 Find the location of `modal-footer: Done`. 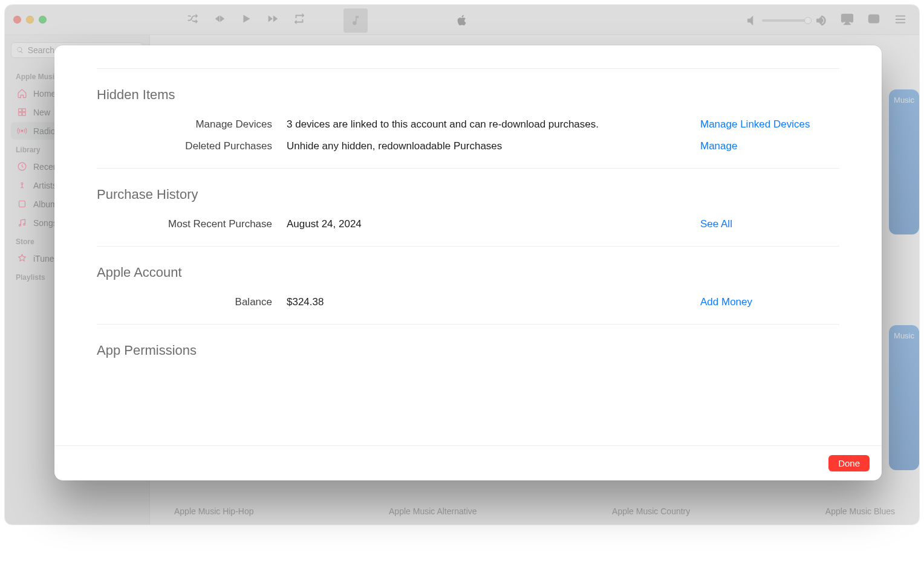

modal-footer: Done is located at coordinates (468, 463).